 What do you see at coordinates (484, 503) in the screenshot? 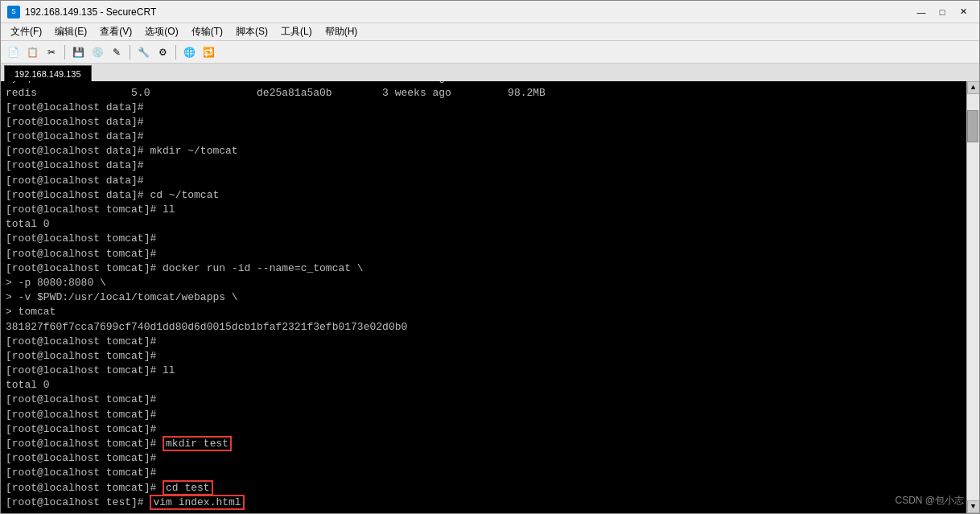
I see `terminal-line: [root@localhost test]# vim index.html` at bounding box center [484, 503].